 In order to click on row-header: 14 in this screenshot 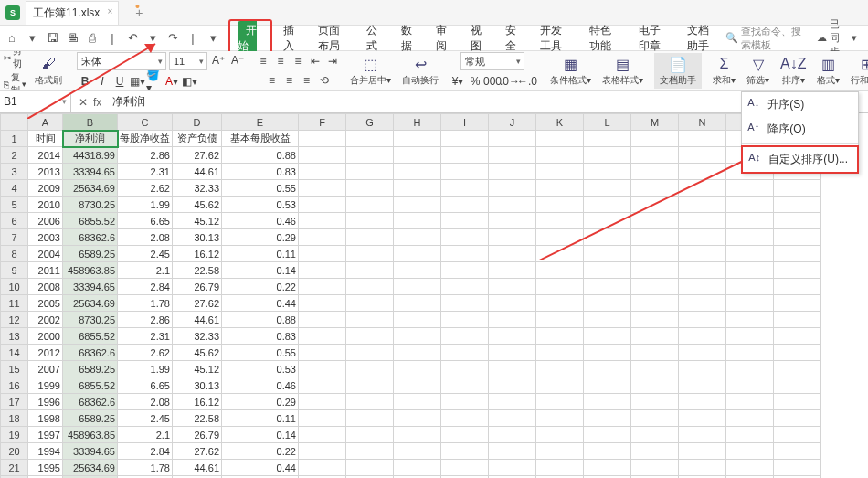, I will do `click(15, 353)`.